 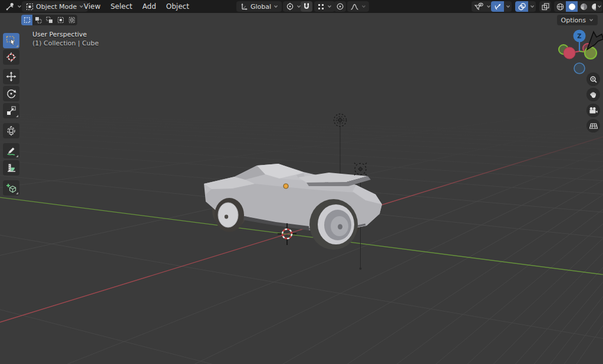 What do you see at coordinates (11, 151) in the screenshot?
I see `tool-annotate` at bounding box center [11, 151].